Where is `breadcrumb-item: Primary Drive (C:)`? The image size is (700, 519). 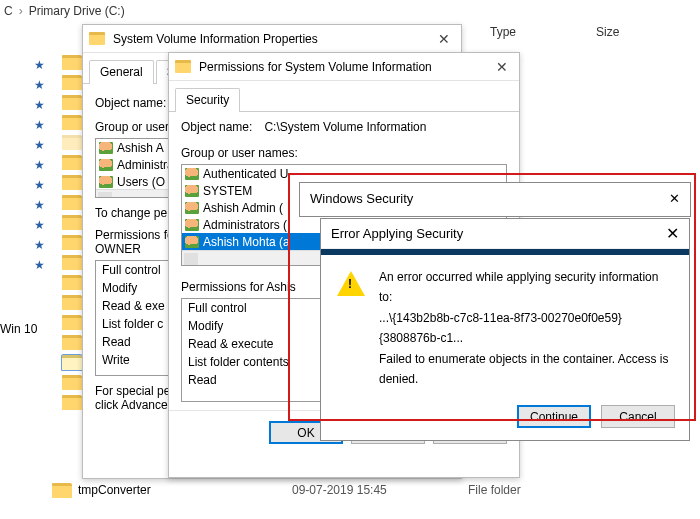
breadcrumb-item: Primary Drive (C:) is located at coordinates (77, 11).